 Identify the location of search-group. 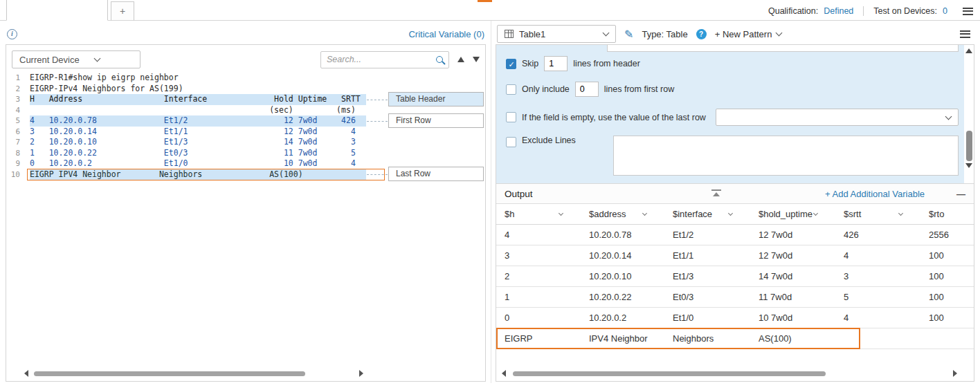
(400, 59).